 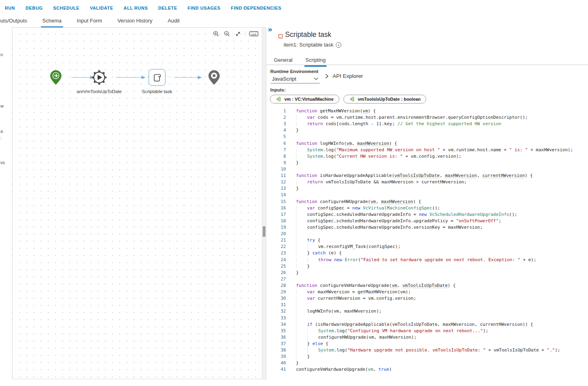 What do you see at coordinates (304, 99) in the screenshot?
I see `input-chip-vm: vm : VC:VirtualMachine` at bounding box center [304, 99].